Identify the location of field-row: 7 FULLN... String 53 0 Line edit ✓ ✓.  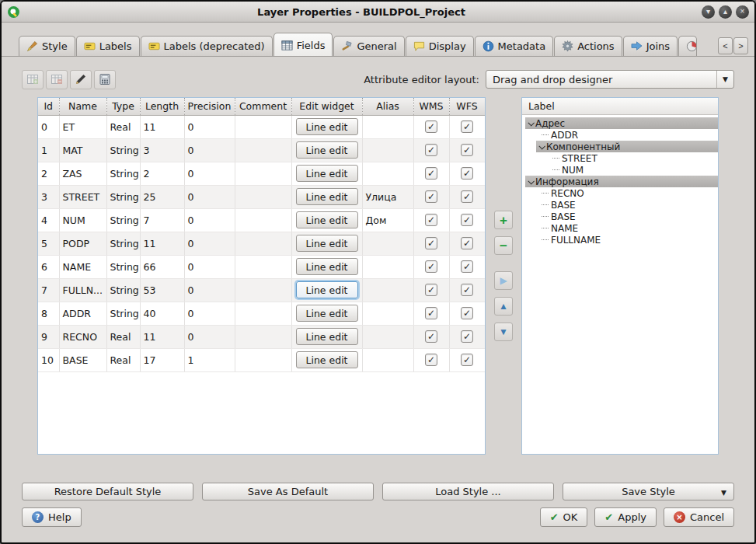
(261, 290).